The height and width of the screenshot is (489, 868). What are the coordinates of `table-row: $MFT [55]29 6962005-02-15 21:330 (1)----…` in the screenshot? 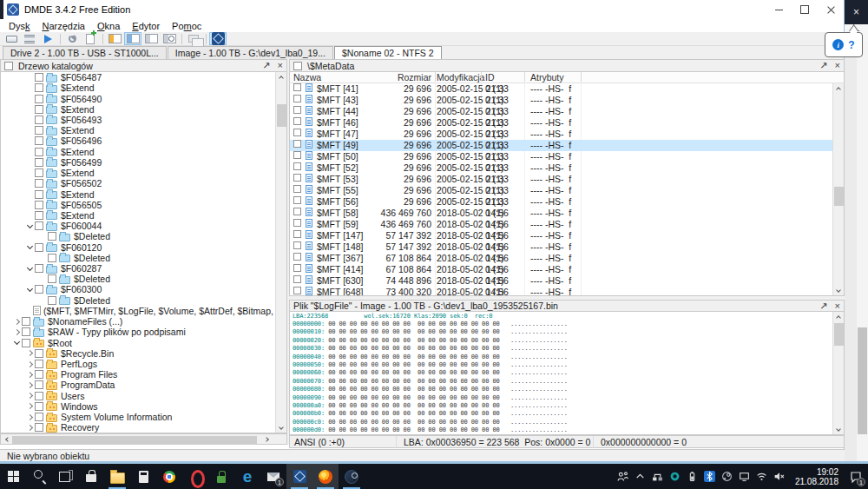 It's located at (567, 191).